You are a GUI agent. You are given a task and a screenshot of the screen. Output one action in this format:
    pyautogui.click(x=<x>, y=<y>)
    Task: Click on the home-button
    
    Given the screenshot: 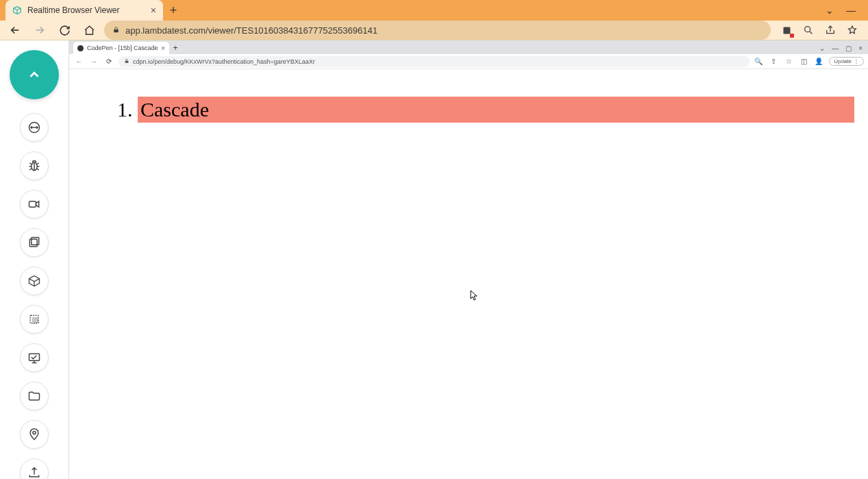 What is the action you would take?
    pyautogui.click(x=89, y=30)
    